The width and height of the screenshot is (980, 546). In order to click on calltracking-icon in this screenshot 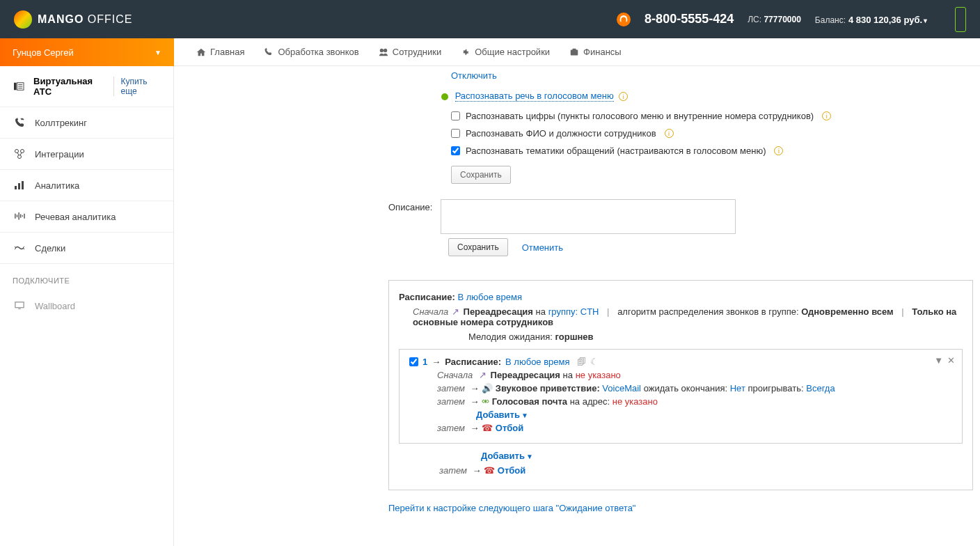, I will do `click(19, 123)`.